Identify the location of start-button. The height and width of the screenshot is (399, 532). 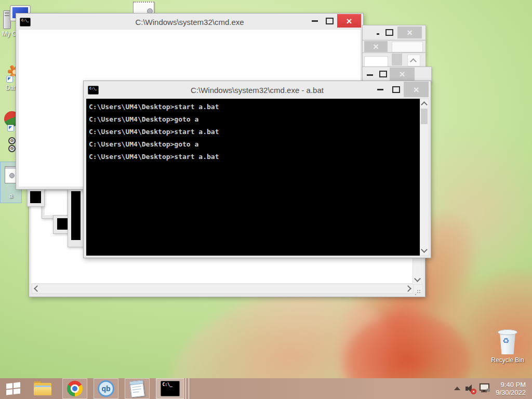
(13, 389).